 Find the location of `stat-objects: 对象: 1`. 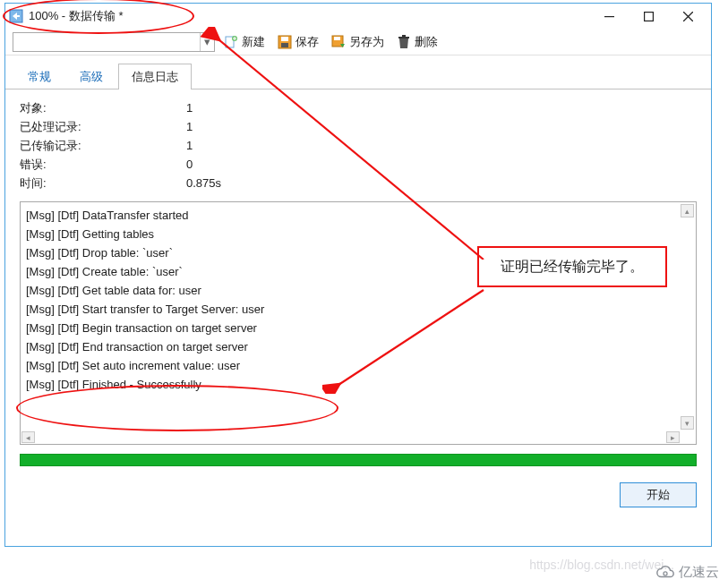

stat-objects: 对象: 1 is located at coordinates (358, 107).